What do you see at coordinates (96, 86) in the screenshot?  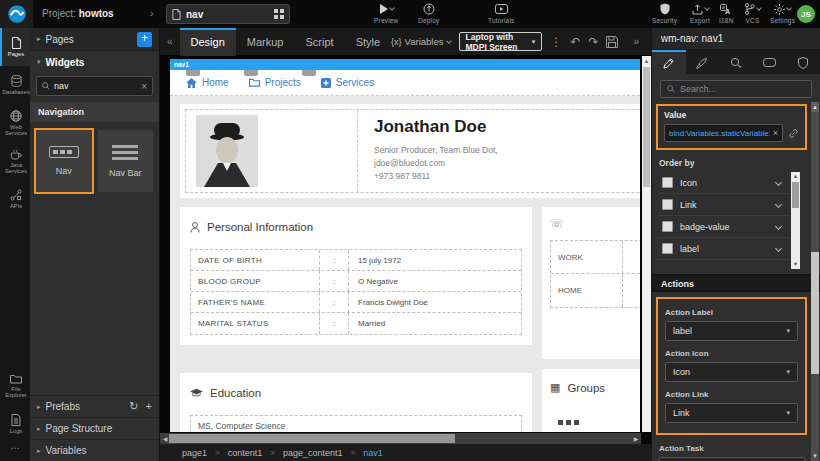 I see `widget-search-input` at bounding box center [96, 86].